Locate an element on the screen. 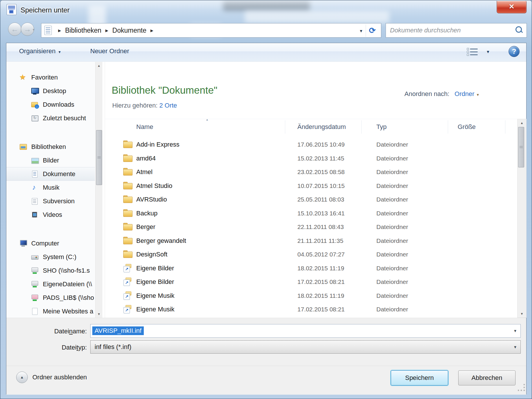  hide-folders-button: ▲ Ordner ausblenden is located at coordinates (51, 377).